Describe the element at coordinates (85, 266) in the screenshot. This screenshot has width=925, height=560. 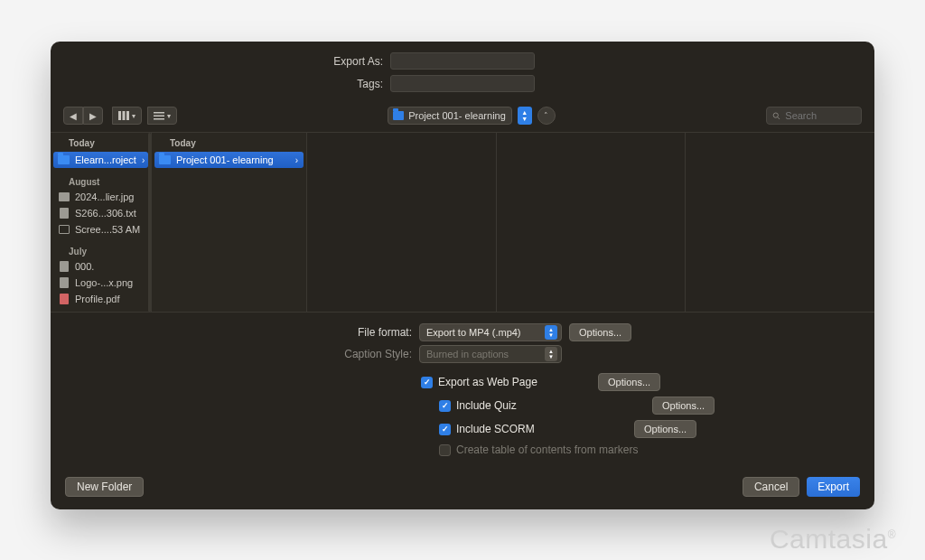
I see `list-item-label: 000.` at that location.